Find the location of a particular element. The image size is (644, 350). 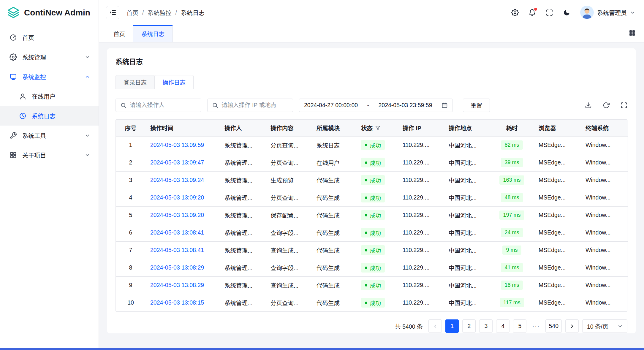

page-button-last: 540 is located at coordinates (553, 326).